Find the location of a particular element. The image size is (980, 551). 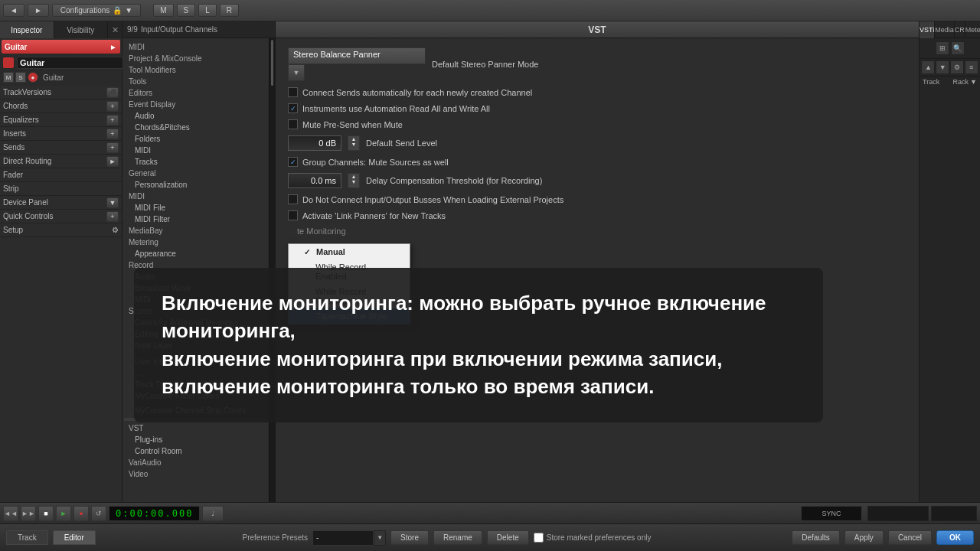

tab-vsti: VSTi is located at coordinates (927, 30).